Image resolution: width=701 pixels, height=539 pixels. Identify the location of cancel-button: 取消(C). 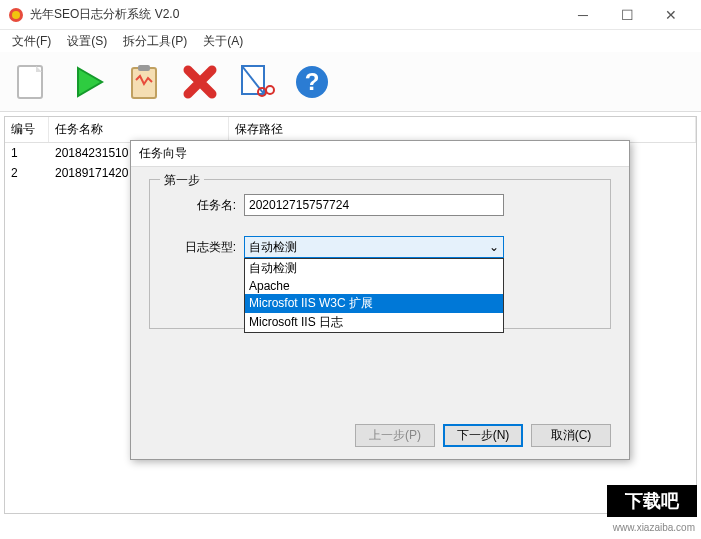
(571, 436).